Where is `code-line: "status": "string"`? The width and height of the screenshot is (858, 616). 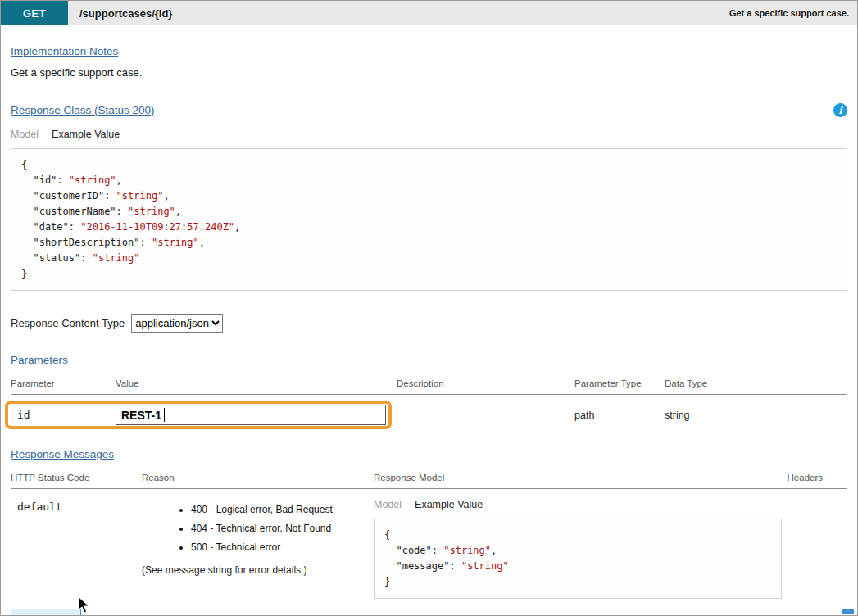 code-line: "status": "string" is located at coordinates (429, 259).